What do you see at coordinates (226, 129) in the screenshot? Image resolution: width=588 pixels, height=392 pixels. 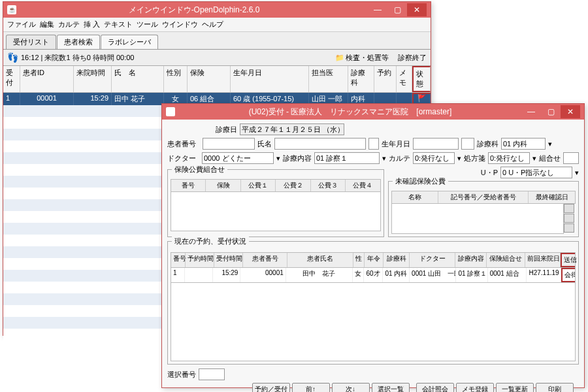 I see `date-label: 診療日` at bounding box center [226, 129].